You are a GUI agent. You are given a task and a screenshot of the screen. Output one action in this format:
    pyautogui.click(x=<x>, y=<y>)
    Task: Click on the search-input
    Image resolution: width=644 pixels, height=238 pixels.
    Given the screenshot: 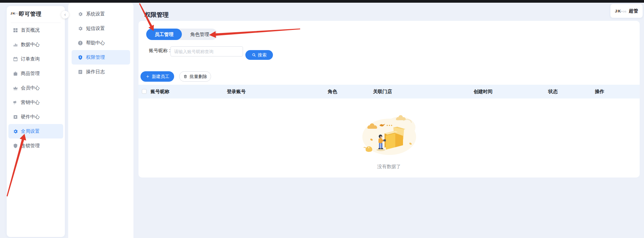 What is the action you would take?
    pyautogui.click(x=207, y=51)
    